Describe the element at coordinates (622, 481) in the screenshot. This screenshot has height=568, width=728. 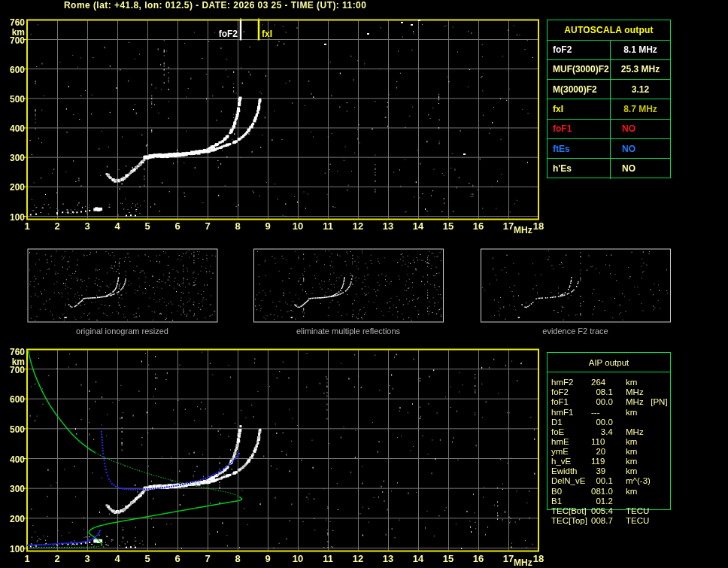
I see `aip-row: DelN_vE 00.1m^(-3)` at that location.